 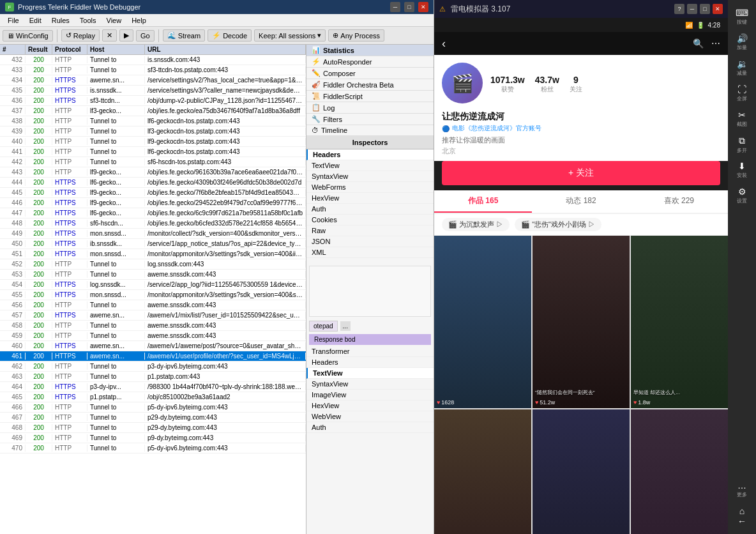 What do you see at coordinates (230, 36) in the screenshot?
I see `decode-button: ⚡ Decode` at bounding box center [230, 36].